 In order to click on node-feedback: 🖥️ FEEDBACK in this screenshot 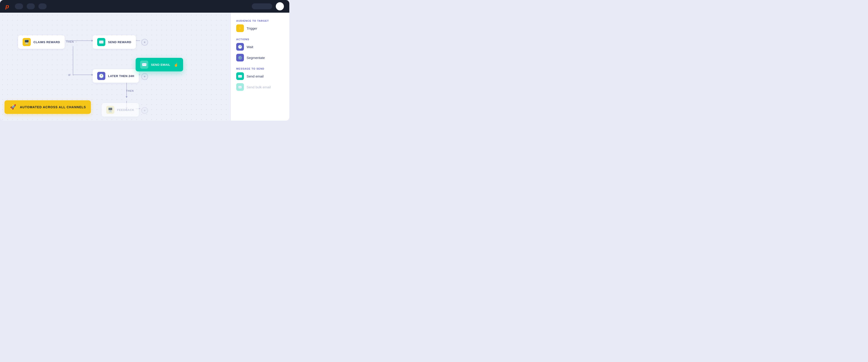, I will do `click(120, 110)`.